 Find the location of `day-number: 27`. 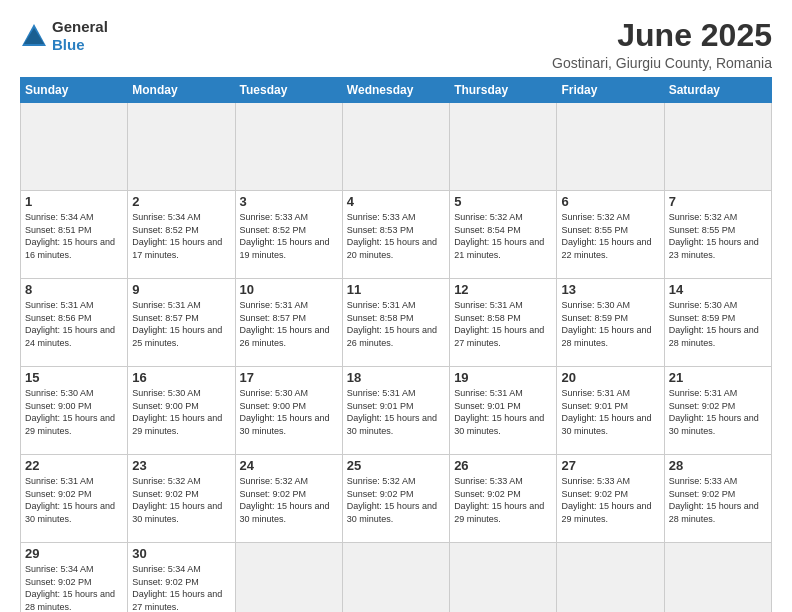

day-number: 27 is located at coordinates (610, 466).